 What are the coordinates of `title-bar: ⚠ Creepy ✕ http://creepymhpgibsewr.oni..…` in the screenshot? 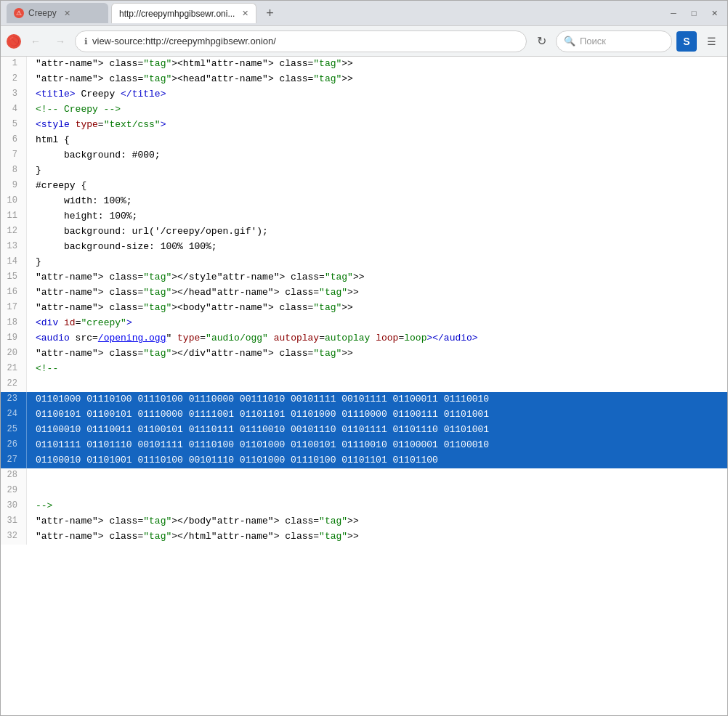 It's located at (364, 13).